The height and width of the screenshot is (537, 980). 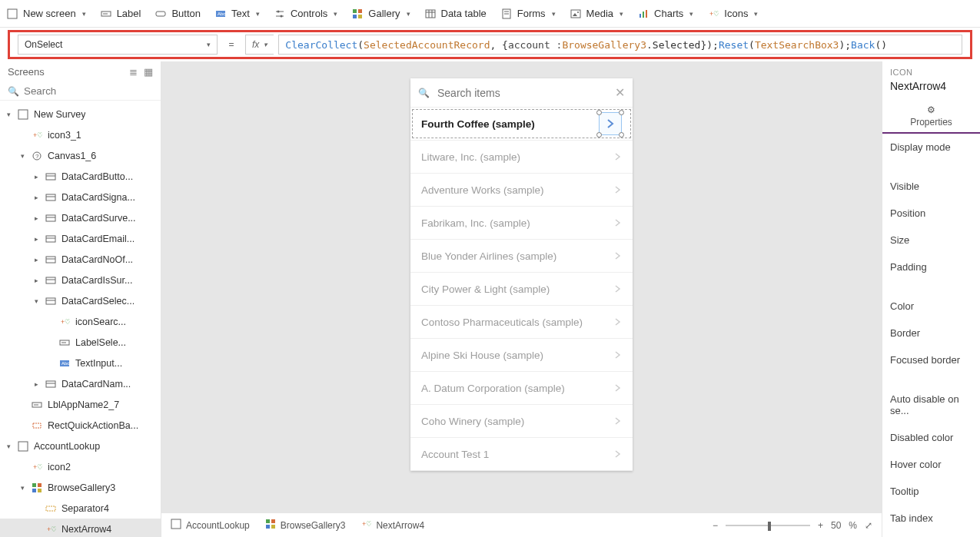 What do you see at coordinates (148, 72) in the screenshot?
I see `grid-view-icon: ▦` at bounding box center [148, 72].